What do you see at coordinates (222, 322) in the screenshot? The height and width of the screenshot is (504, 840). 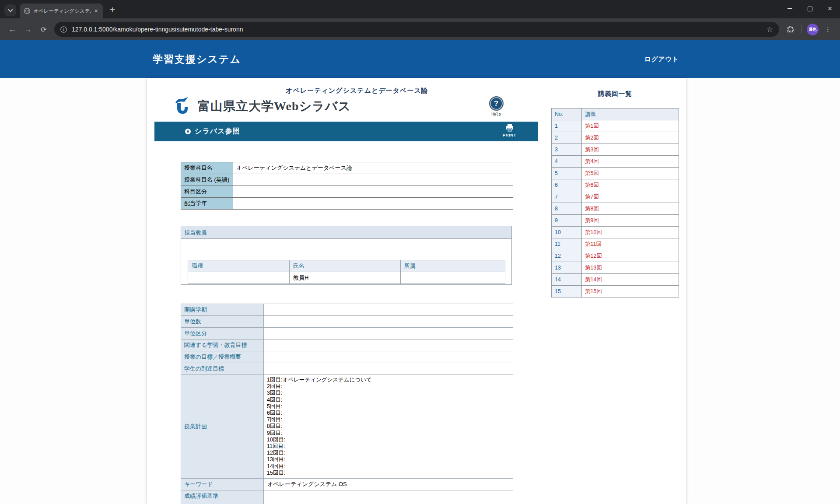 I see `detail-row-label: 単位数` at bounding box center [222, 322].